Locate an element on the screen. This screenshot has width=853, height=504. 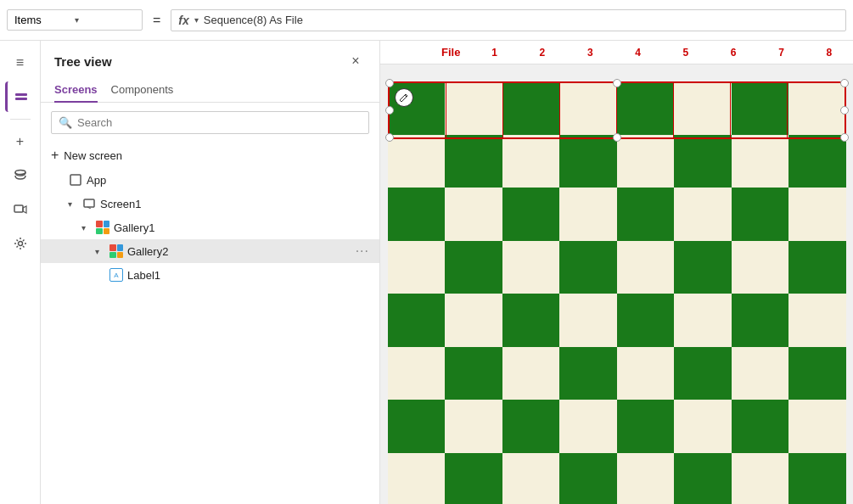
dropdown-value: Items is located at coordinates (44, 20).